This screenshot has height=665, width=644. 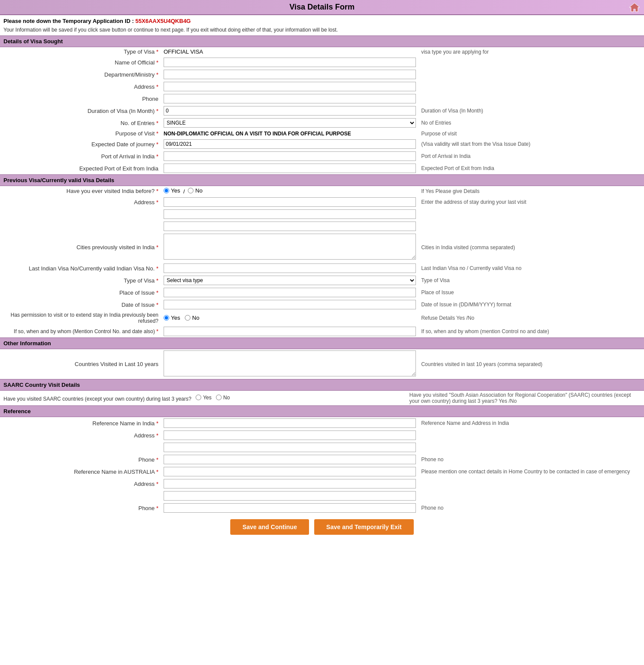 What do you see at coordinates (322, 191) in the screenshot?
I see `visited-before-row: Have you ever visited India before? * Ye…` at bounding box center [322, 191].